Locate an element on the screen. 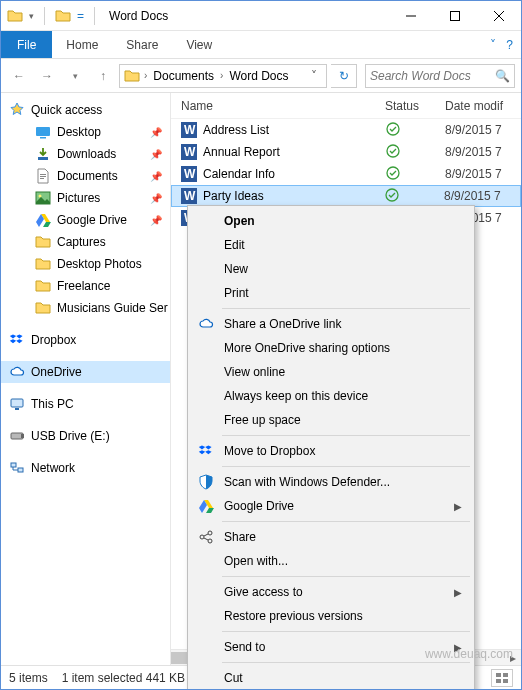  sidebar-item-desktop-photos: Desktop Photos is located at coordinates (86, 264).